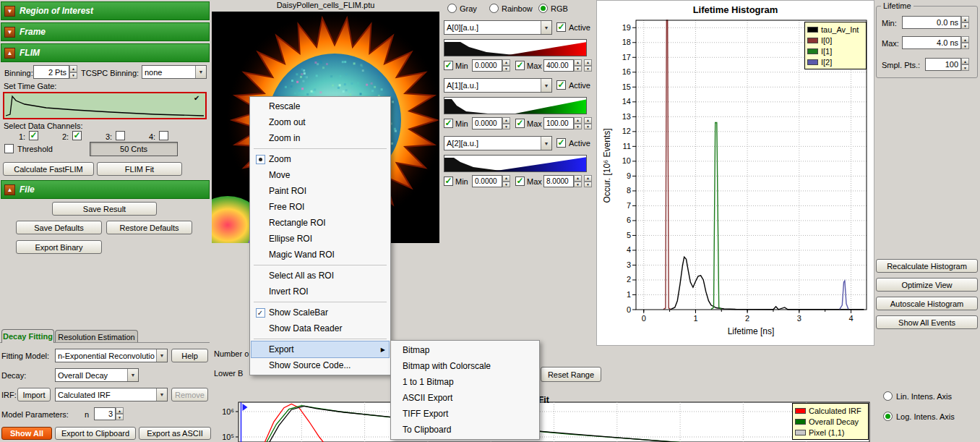  Describe the element at coordinates (588, 123) in the screenshot. I see `channel-1-range-spinner: ▲▼` at that location.